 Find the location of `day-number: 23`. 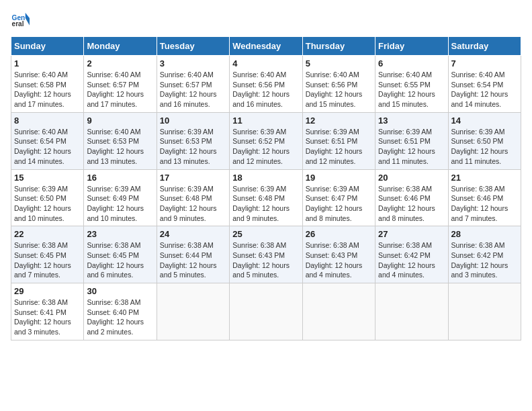

day-number: 23 is located at coordinates (120, 234).